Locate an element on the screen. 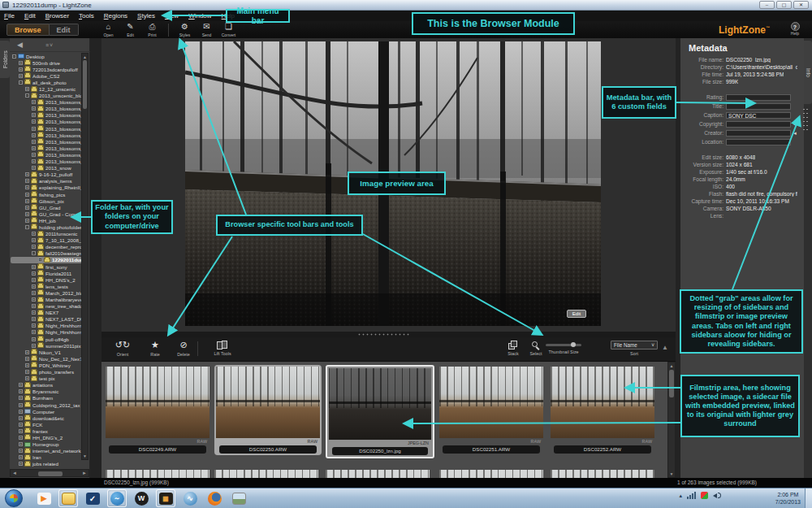 Image resolution: width=812 pixels, height=508 pixels. file-explorer-icon is located at coordinates (68, 498).